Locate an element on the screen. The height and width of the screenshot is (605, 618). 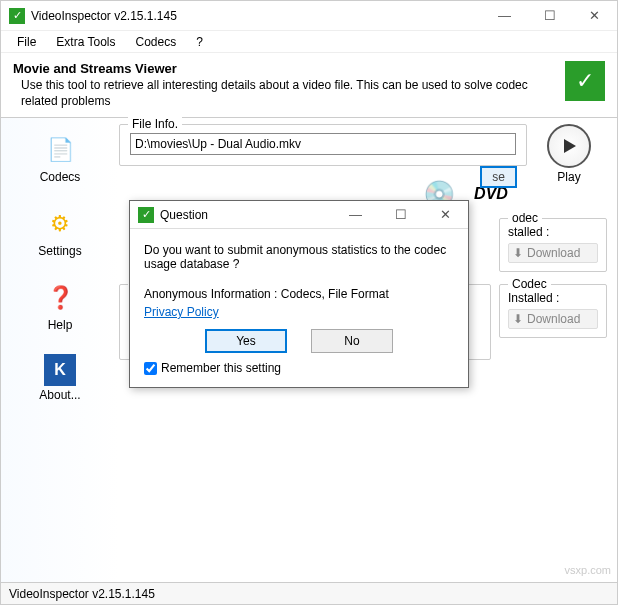
page-title: Movie and Streams Viewer is located at coordinates (289, 68).